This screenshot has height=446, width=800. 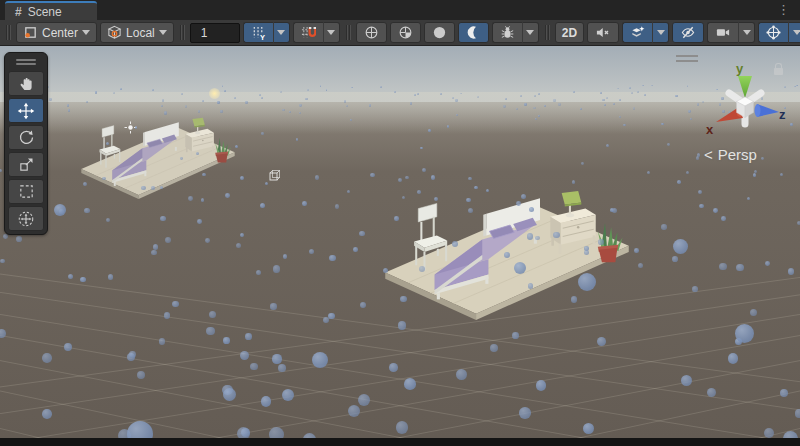 I want to click on orientation-mode-button: Local, so click(x=137, y=32).